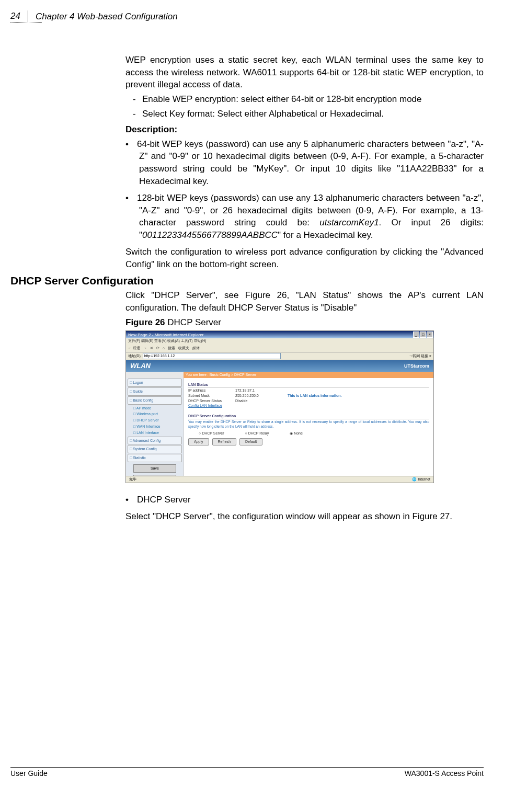 The image size is (515, 812). Describe the element at coordinates (280, 407) in the screenshot. I see `figure-26-screenshot: New Page 2 - Microsoft Internet Explorer…` at that location.